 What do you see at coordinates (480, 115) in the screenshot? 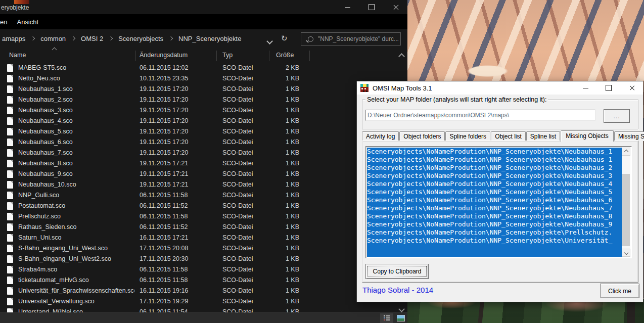
I see `map-folder-path-input` at bounding box center [480, 115].